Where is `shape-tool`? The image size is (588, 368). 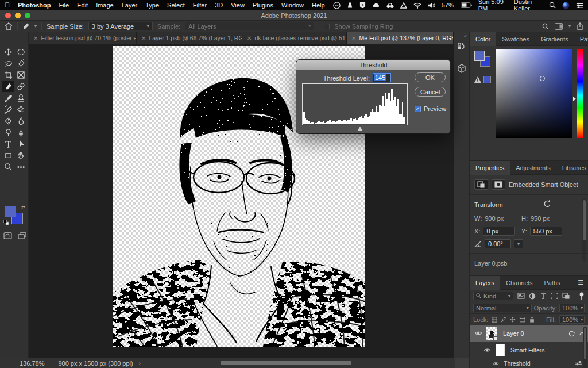
shape-tool is located at coordinates (8, 155).